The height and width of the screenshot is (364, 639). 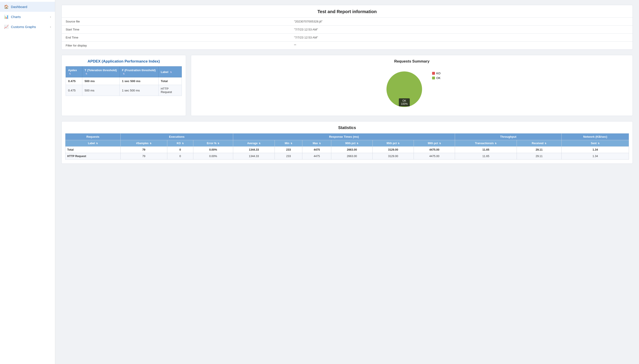 I want to click on report-row: Start Time"7/7/23 12:53 AM", so click(x=347, y=30).